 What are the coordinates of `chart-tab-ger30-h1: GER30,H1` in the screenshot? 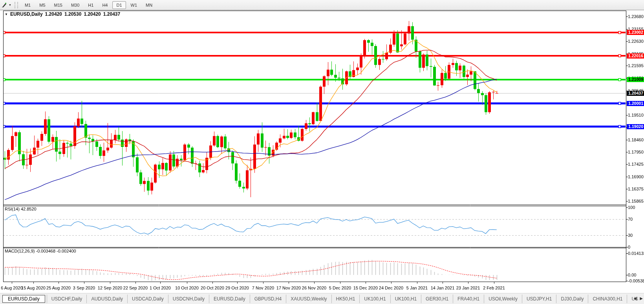 It's located at (437, 299).